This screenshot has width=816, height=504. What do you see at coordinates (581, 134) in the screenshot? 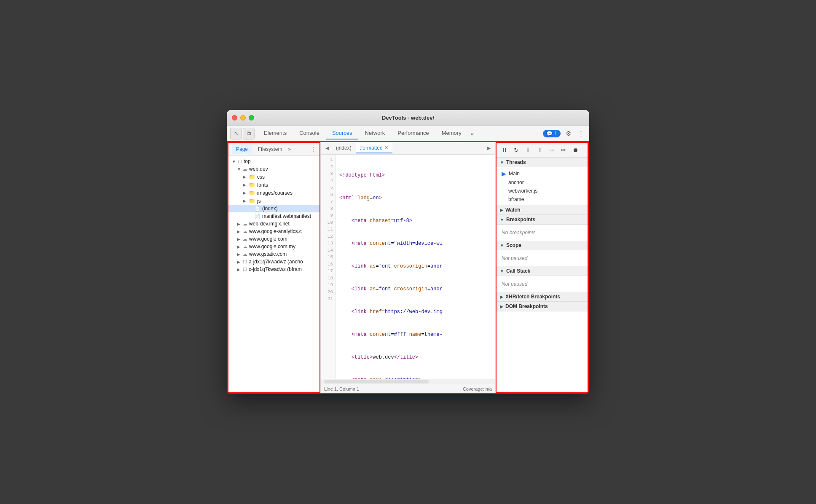
I see `more-button: ⋮` at bounding box center [581, 134].